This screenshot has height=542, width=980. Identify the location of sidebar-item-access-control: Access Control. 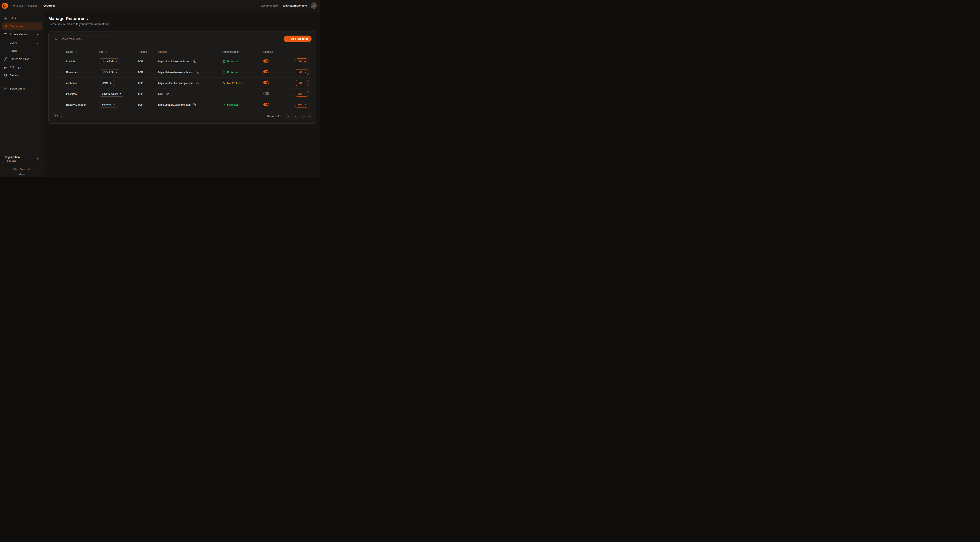
(22, 34).